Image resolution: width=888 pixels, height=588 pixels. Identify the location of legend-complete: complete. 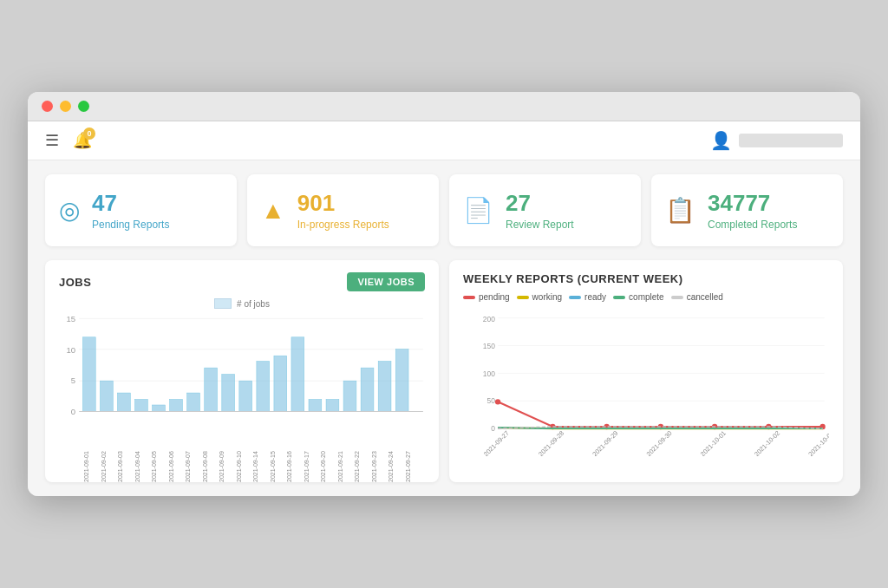
(638, 297).